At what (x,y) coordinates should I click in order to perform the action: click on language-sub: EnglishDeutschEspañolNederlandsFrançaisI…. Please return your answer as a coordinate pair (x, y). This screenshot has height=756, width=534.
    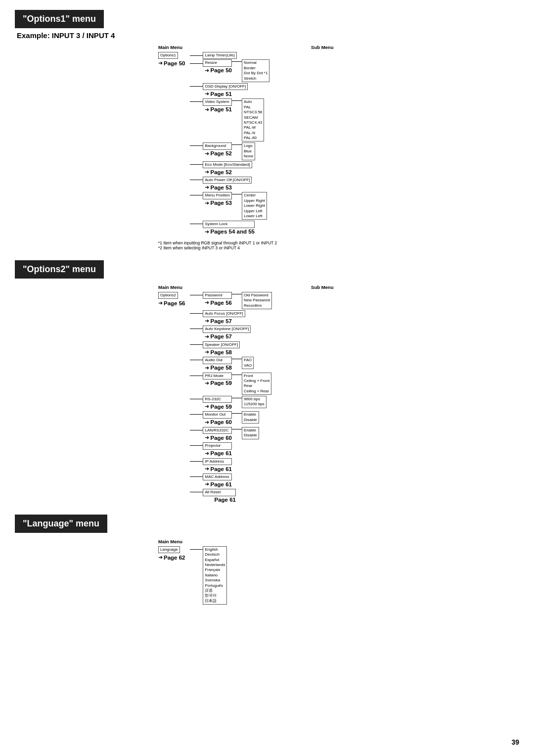
    Looking at the image, I should click on (215, 575).